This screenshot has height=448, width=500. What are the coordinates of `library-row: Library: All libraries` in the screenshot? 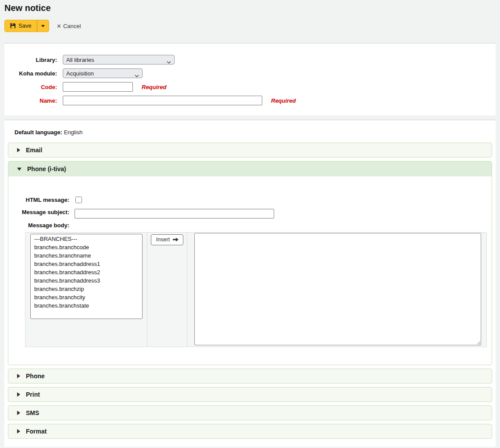 It's located at (250, 60).